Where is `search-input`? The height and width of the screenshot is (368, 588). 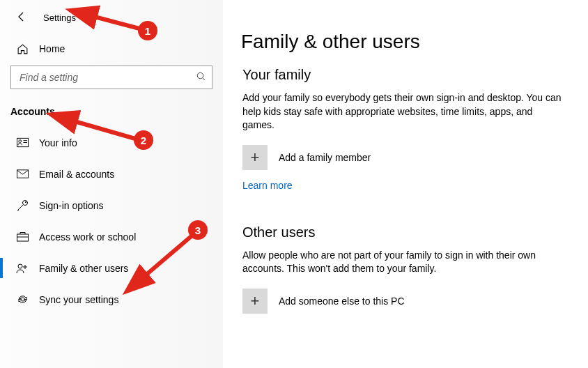
search-input is located at coordinates (107, 77).